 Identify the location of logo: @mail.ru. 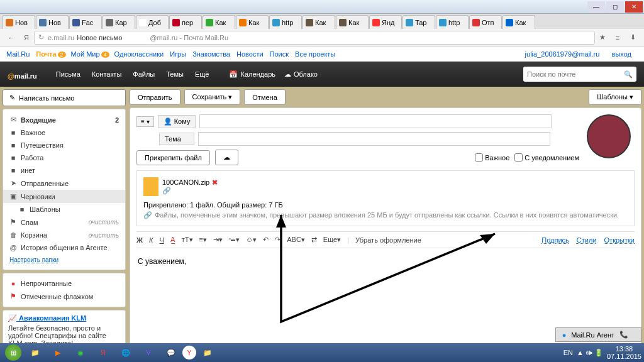
(23, 74).